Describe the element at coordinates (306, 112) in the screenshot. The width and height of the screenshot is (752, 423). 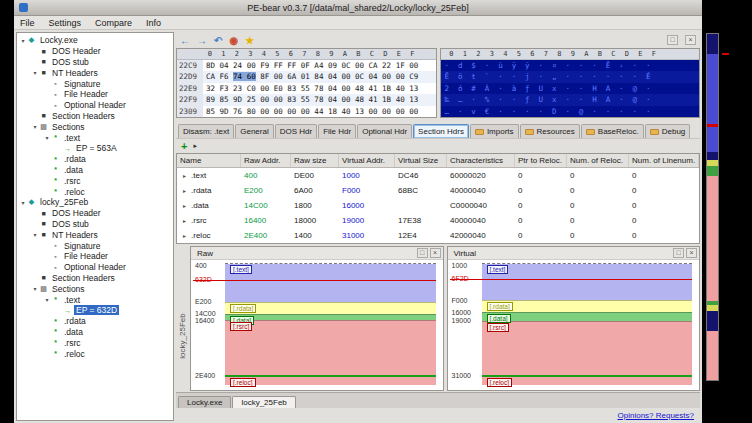
I see `hex-row: 230985 9D 76 80 00 00 00 00 44 18 40 13 …` at that location.